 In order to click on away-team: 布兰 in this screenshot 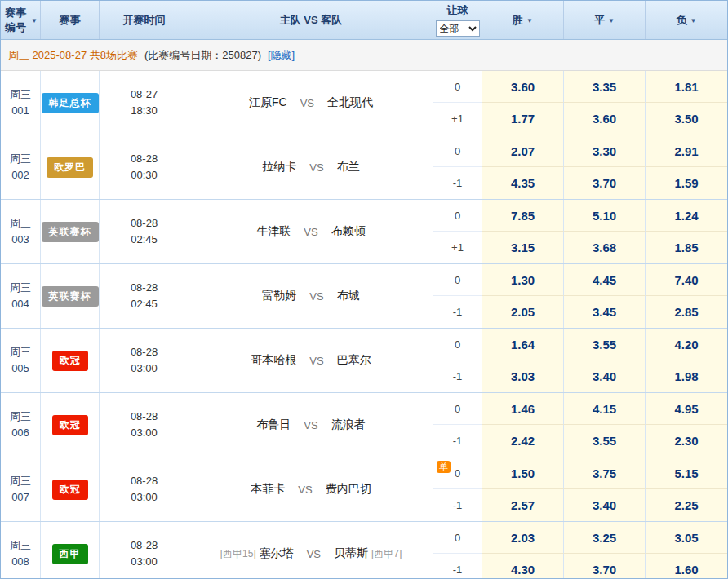, I will do `click(348, 167)`.